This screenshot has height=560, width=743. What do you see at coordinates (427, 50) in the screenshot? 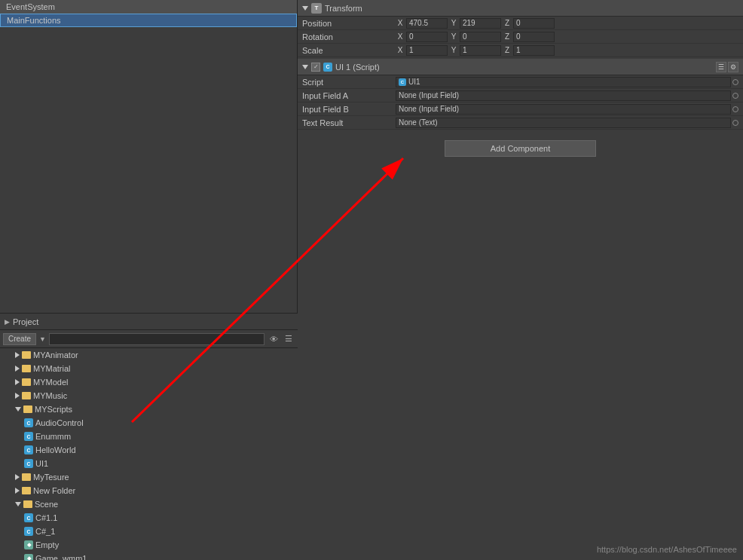
I see `scale-x-input` at bounding box center [427, 50].